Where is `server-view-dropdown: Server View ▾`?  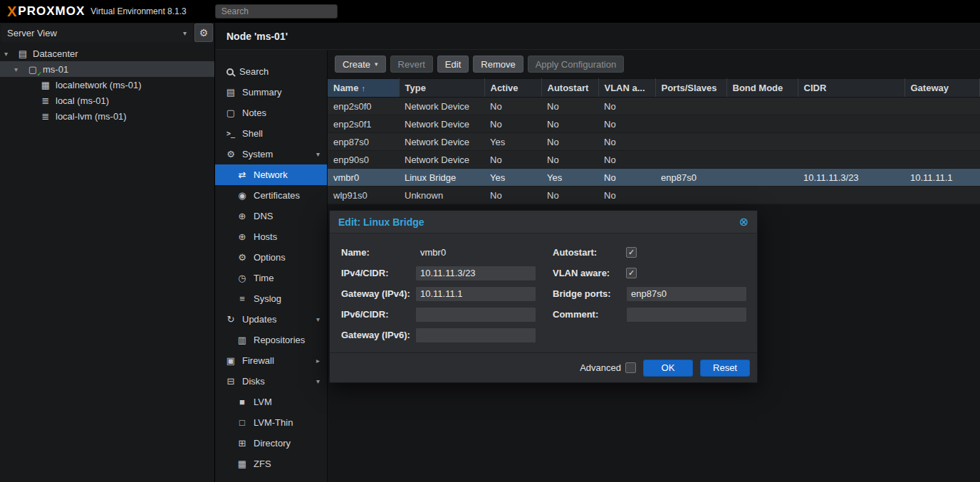
server-view-dropdown: Server View ▾ is located at coordinates (97, 33).